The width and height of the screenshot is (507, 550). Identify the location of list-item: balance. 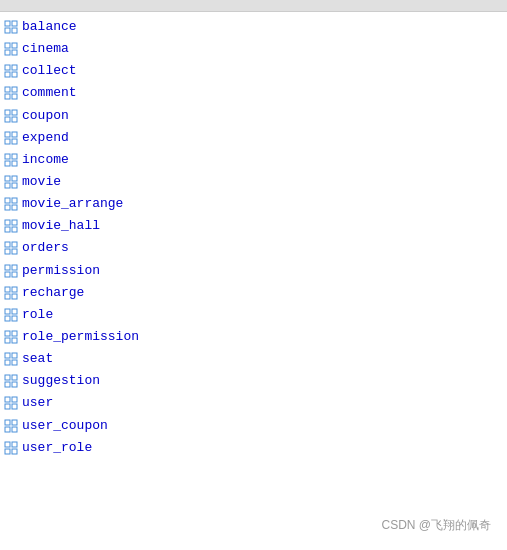
(254, 27).